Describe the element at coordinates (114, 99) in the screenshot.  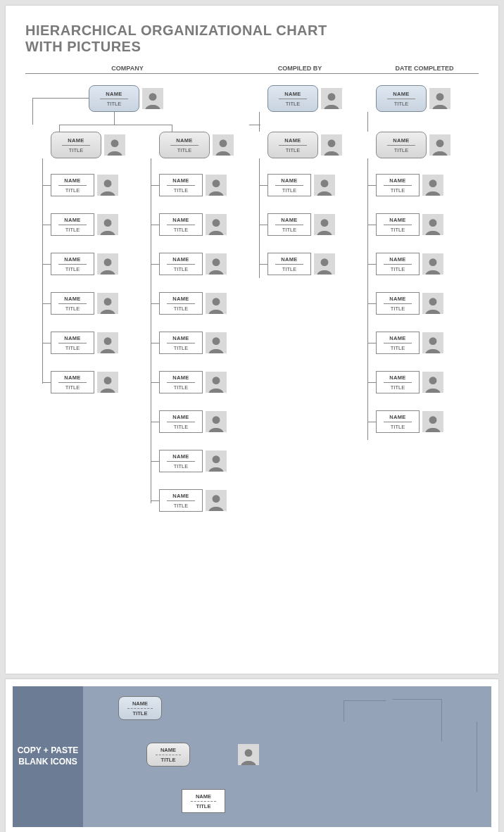
I see `org-card: NAME TITLE` at that location.